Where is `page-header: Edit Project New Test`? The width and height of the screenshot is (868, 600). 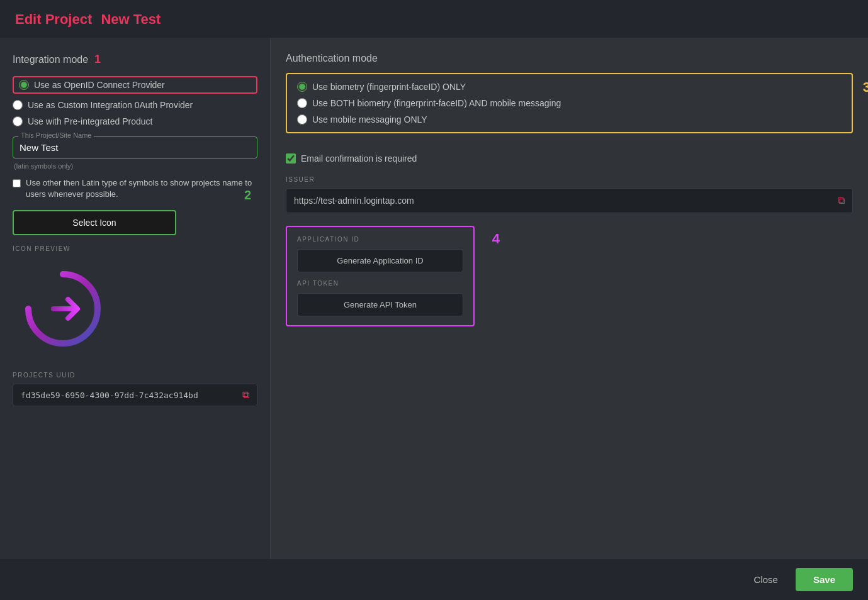 page-header: Edit Project New Test is located at coordinates (434, 19).